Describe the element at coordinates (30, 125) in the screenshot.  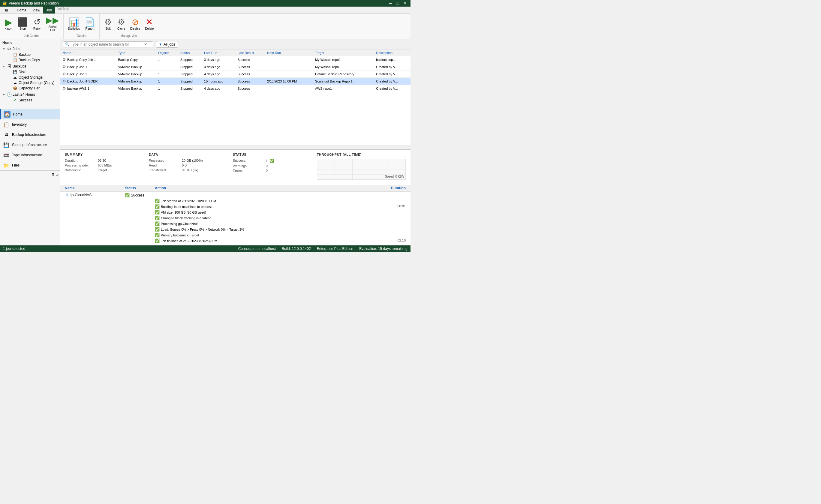
I see `nav-inventory: 📋 Inventory` at that location.